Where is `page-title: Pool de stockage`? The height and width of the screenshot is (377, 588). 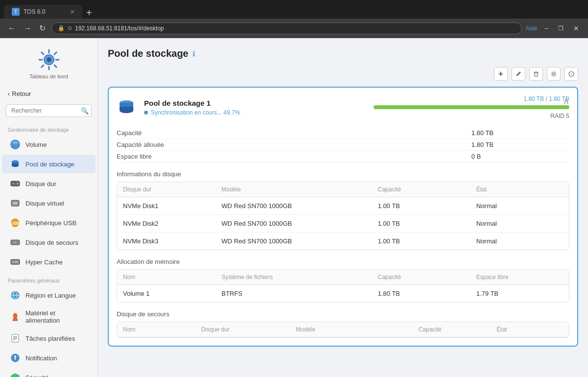 page-title: Pool de stockage is located at coordinates (148, 54).